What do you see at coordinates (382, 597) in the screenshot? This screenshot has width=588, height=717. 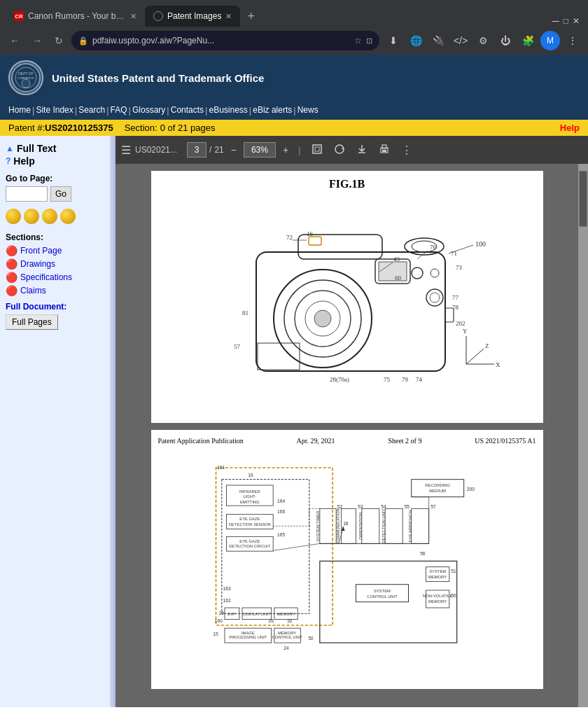 I see `svg-text: CONTROL UNIT` at bounding box center [382, 597].